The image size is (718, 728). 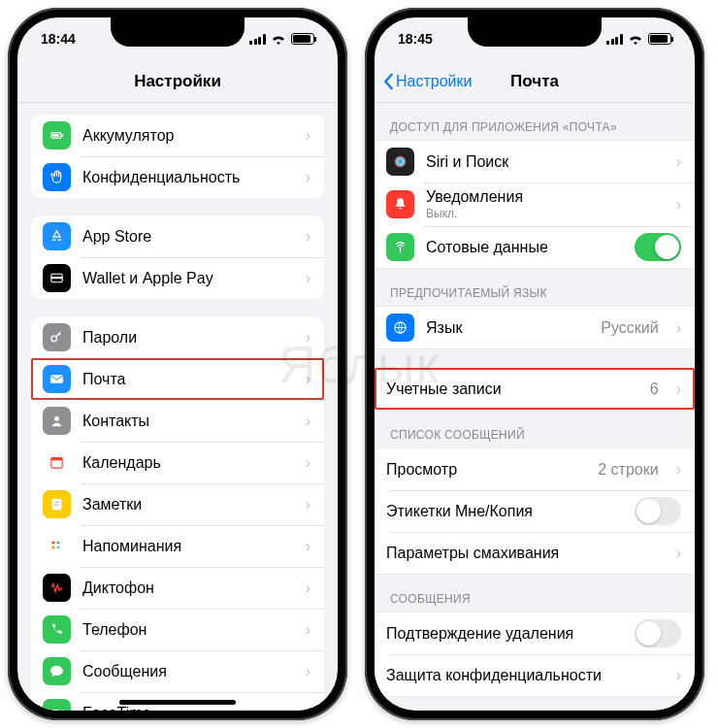 What do you see at coordinates (56, 136) in the screenshot?
I see `battery-icon` at bounding box center [56, 136].